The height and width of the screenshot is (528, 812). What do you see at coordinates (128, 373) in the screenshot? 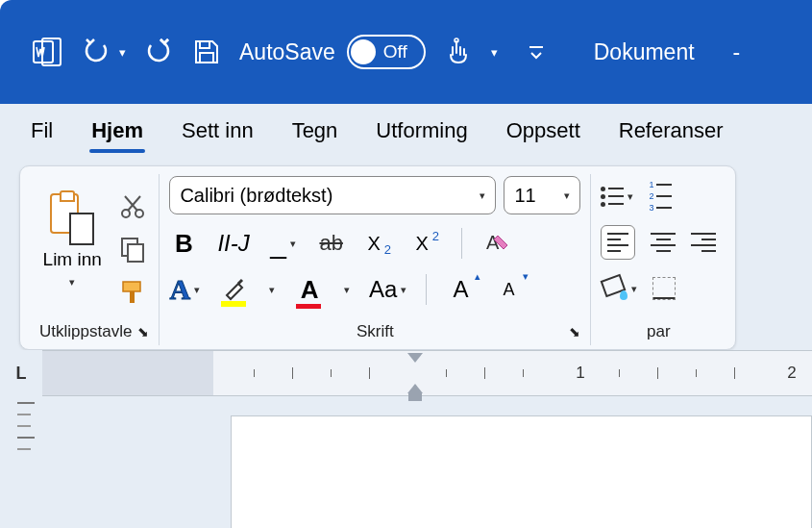
I see `ruler-margin-zone` at bounding box center [128, 373].